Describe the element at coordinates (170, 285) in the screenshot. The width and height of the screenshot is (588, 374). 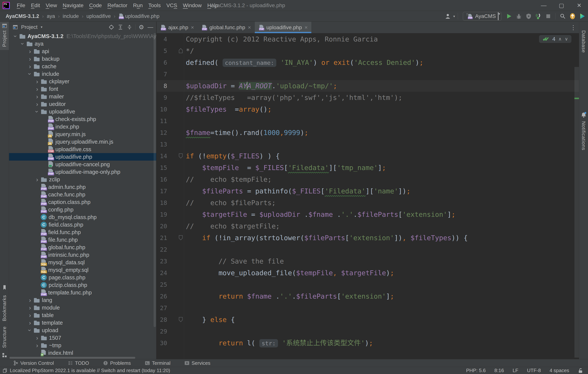
I see `gutter-line-25: 25` at that location.